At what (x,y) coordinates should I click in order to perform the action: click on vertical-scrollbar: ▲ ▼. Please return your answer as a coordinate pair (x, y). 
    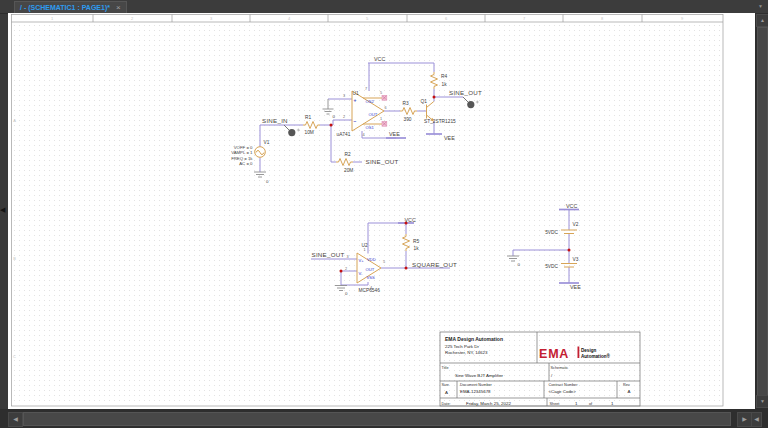
    Looking at the image, I should click on (762, 211).